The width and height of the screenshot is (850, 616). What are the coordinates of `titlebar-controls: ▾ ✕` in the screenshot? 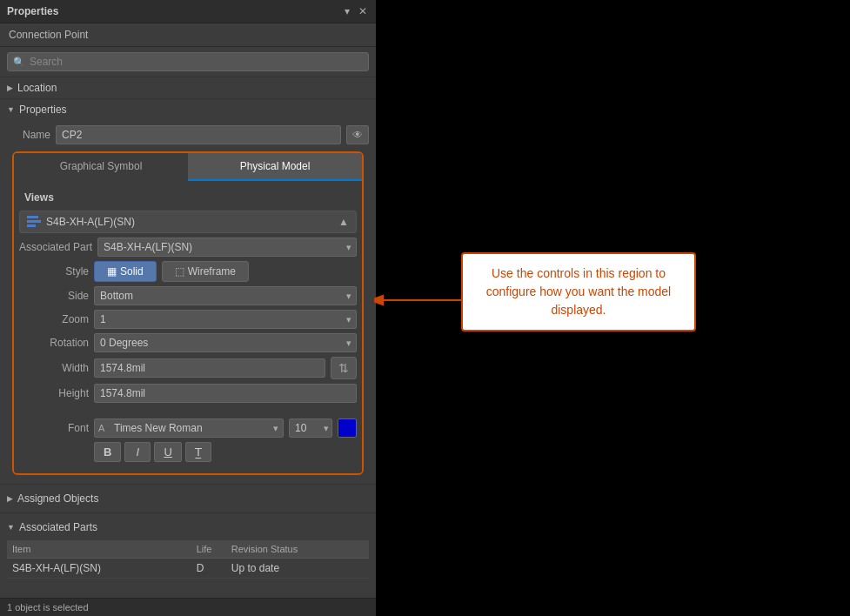 It's located at (356, 11).